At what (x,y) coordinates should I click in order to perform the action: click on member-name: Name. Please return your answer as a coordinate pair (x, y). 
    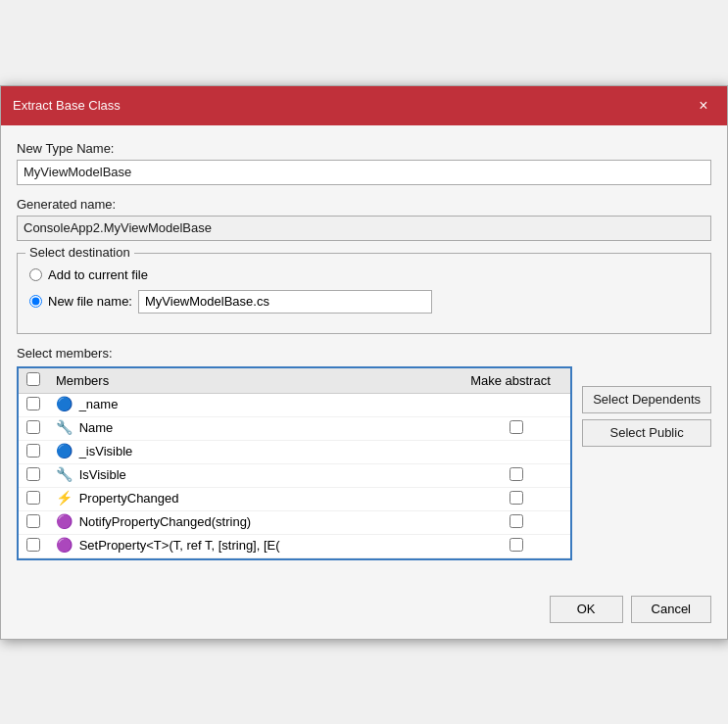
    Looking at the image, I should click on (96, 427).